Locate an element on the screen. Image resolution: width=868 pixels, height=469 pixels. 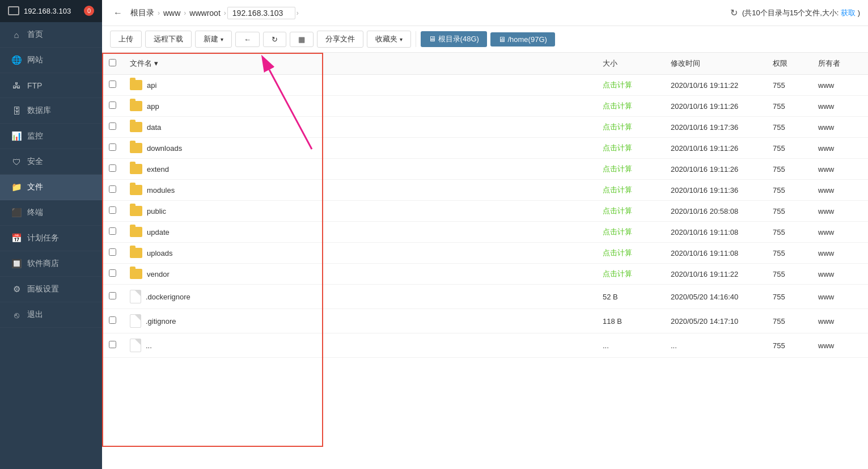
sidebar-item-label: 监控 is located at coordinates (35, 136).